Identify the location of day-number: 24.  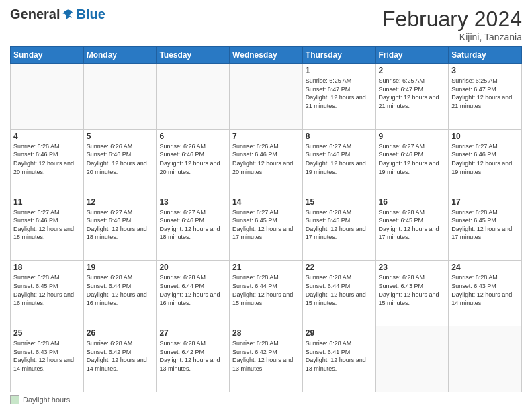
(485, 267).